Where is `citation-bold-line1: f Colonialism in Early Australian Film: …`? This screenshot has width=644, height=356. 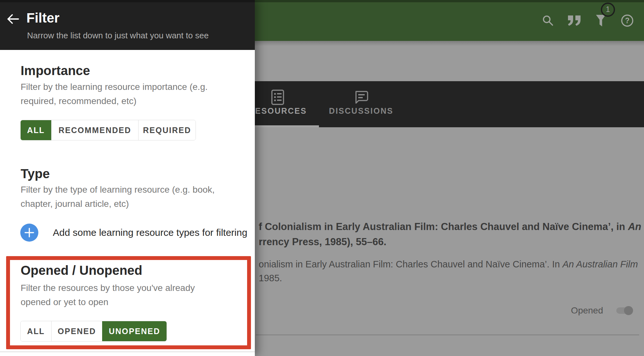 citation-bold-line1: f Colonialism in Early Australian Film: … is located at coordinates (450, 227).